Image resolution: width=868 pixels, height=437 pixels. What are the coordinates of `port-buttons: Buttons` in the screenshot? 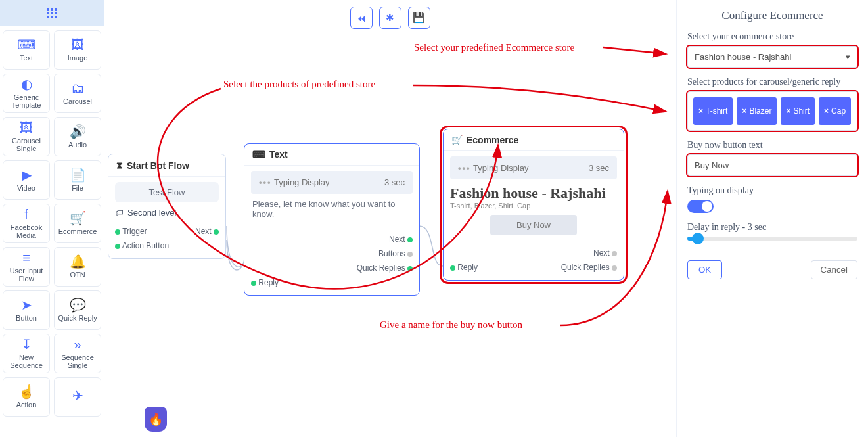 It's located at (392, 254).